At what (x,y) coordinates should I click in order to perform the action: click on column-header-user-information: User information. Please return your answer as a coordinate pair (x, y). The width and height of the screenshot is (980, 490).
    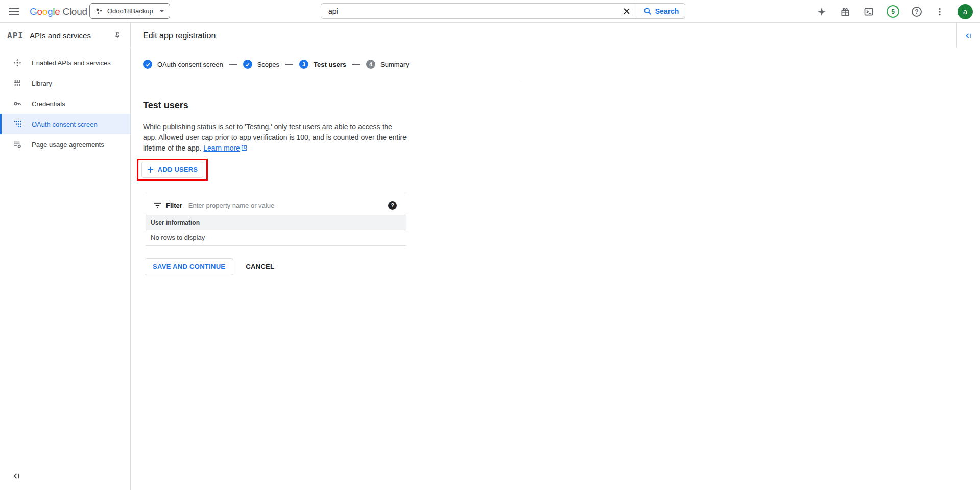
    Looking at the image, I should click on (175, 223).